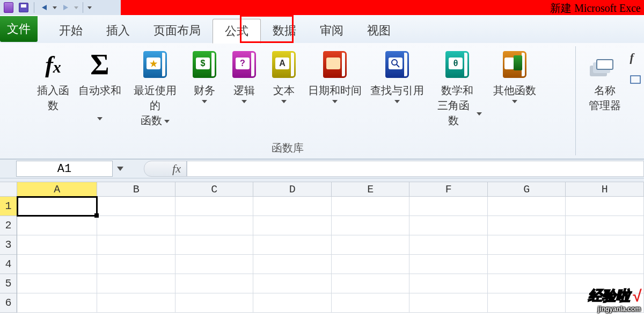 This screenshot has height=316, width=644. Describe the element at coordinates (34, 8) in the screenshot. I see `qat-separator` at that location.